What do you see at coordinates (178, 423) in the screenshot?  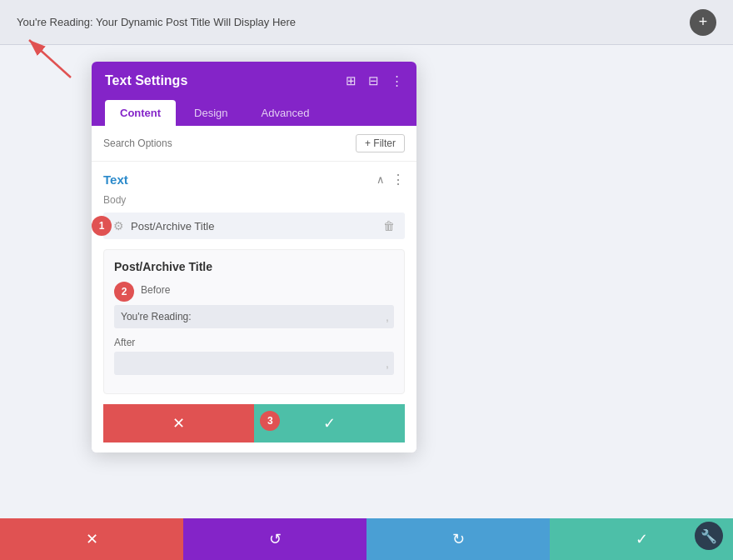 I see `inline-cancel-button: ✕` at bounding box center [178, 423].